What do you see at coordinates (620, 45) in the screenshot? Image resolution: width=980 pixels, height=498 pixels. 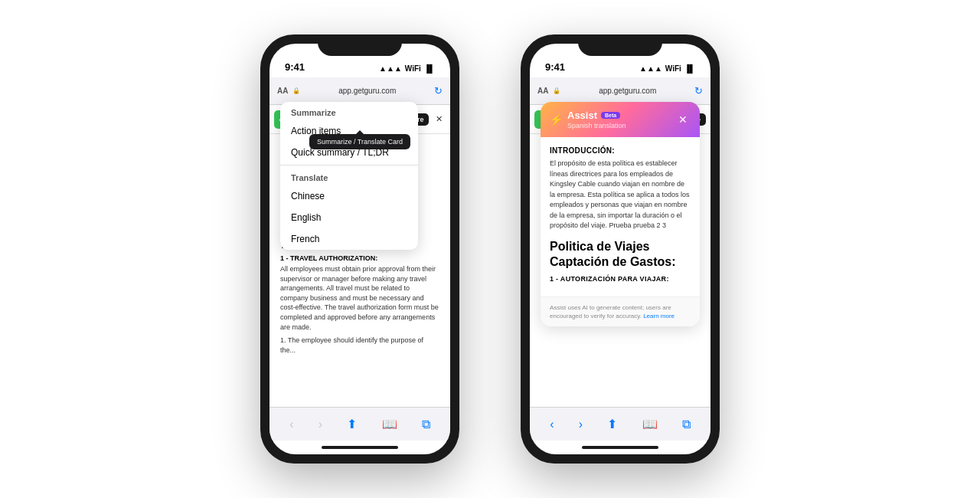 I see `notch-right` at bounding box center [620, 45].